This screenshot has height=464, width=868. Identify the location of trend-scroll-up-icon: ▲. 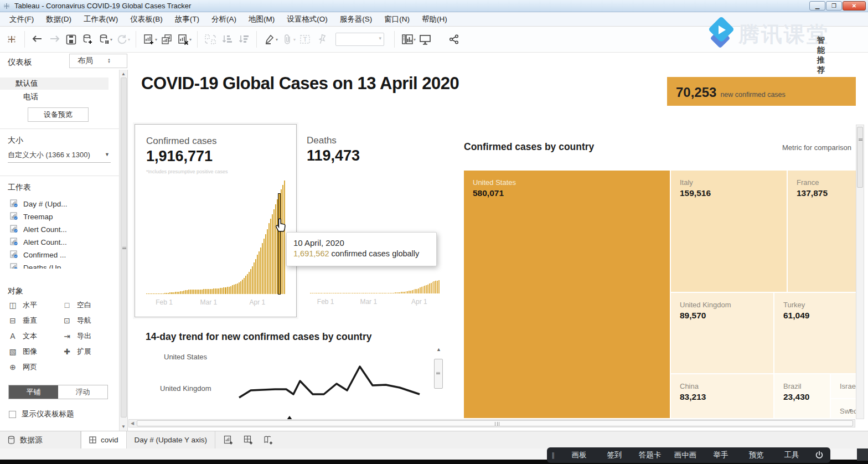
(438, 349).